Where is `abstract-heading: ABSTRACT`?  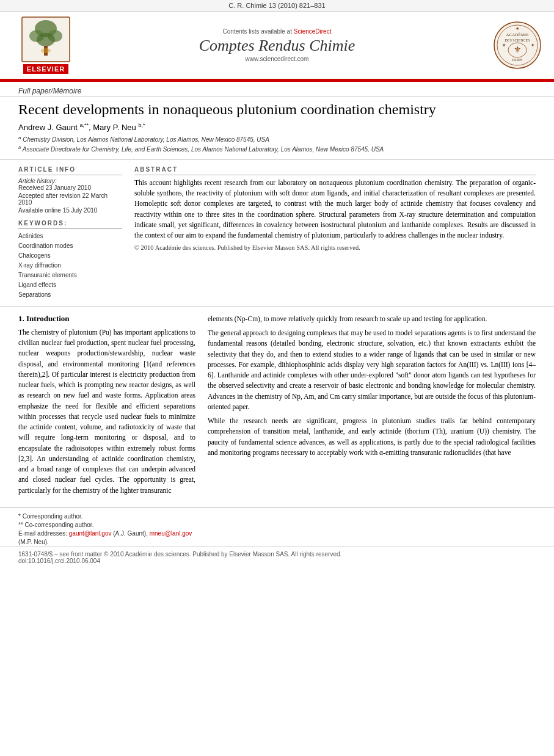 abstract-heading: ABSTRACT is located at coordinates (335, 171).